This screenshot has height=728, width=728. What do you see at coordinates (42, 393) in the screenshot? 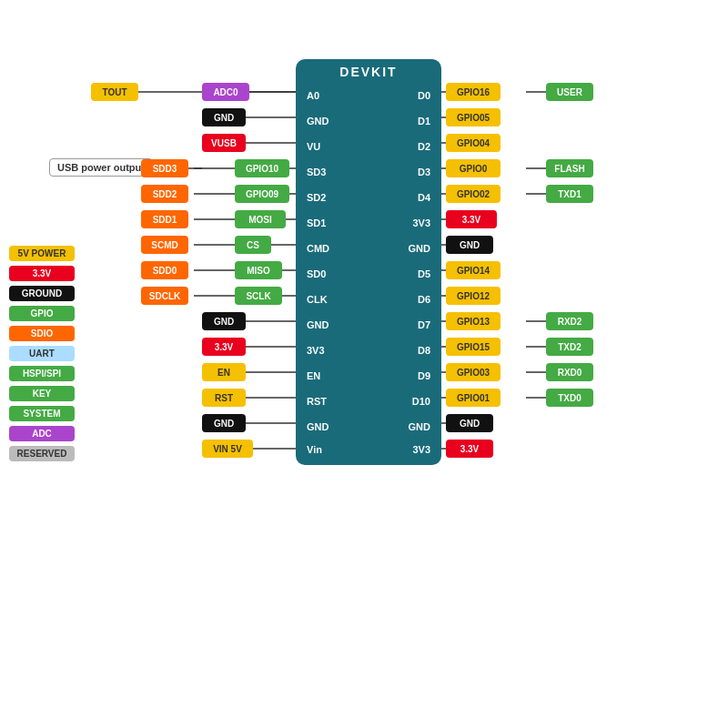
I see `legend-key: KEY` at bounding box center [42, 393].